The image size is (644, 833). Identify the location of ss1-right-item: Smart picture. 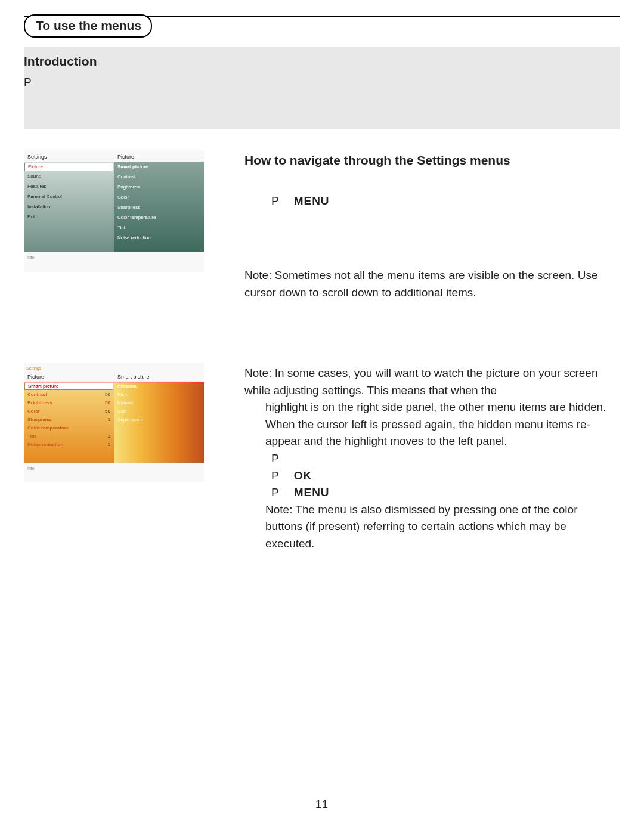
(159, 167).